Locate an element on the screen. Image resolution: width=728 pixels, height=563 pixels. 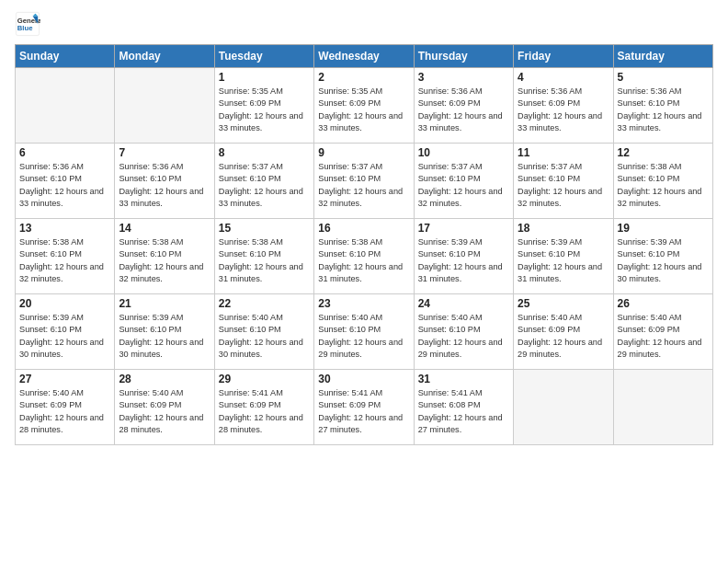
calendar-cell: 7 Sunrise: 5:36 AM Sunset: 6:10 PM Dayli… is located at coordinates (165, 181).